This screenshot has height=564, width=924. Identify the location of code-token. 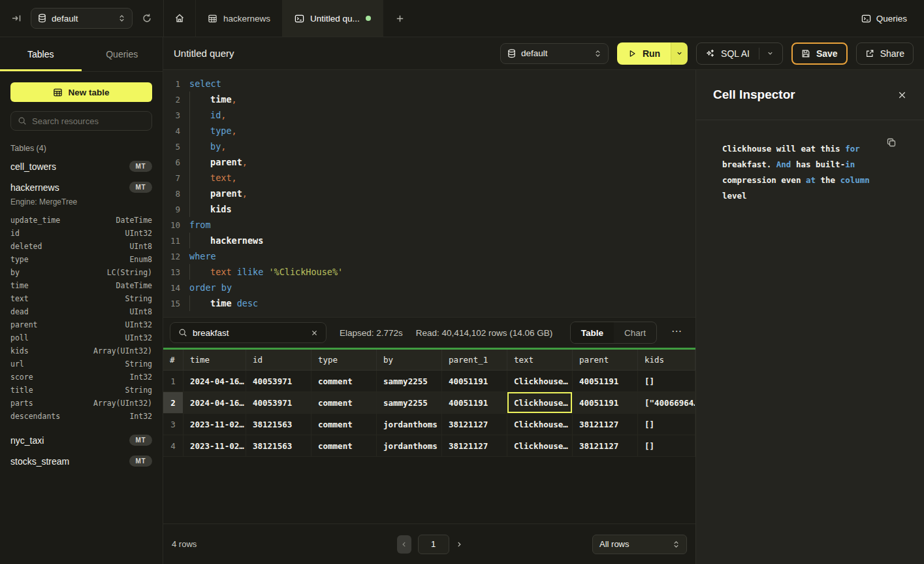
(234, 303).